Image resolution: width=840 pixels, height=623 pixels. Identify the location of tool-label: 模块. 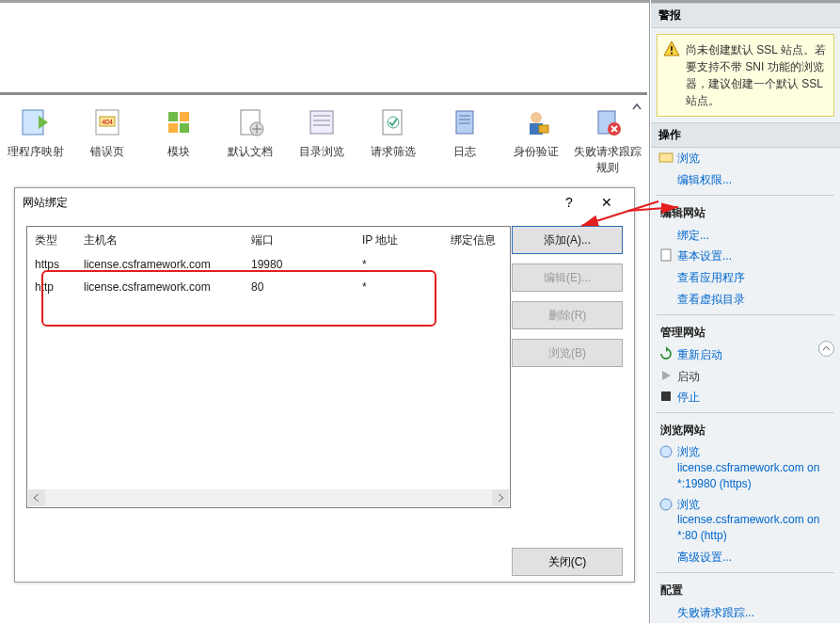
(179, 152).